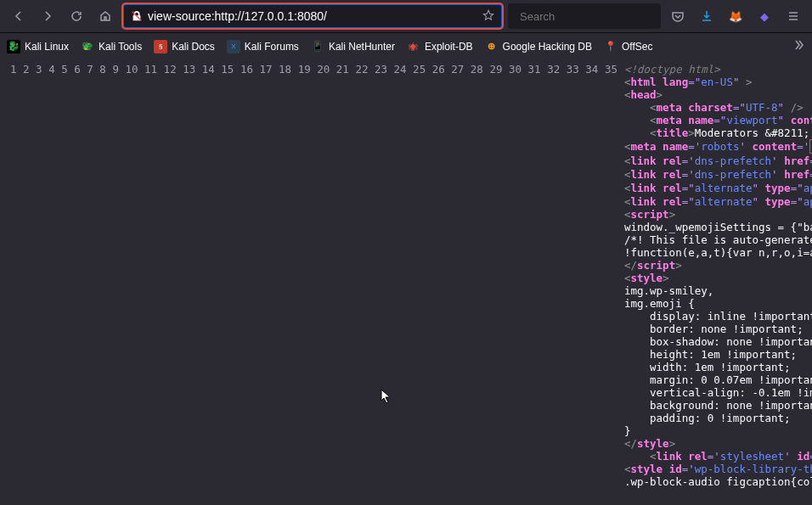  I want to click on url-text: view-source:http://127.0.0.1:8080/, so click(313, 16).